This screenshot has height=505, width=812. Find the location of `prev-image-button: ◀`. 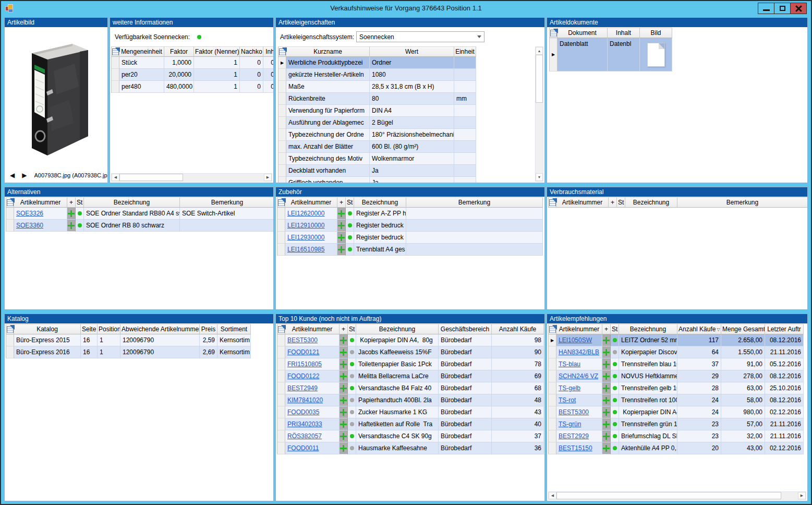

prev-image-button: ◀ is located at coordinates (13, 175).